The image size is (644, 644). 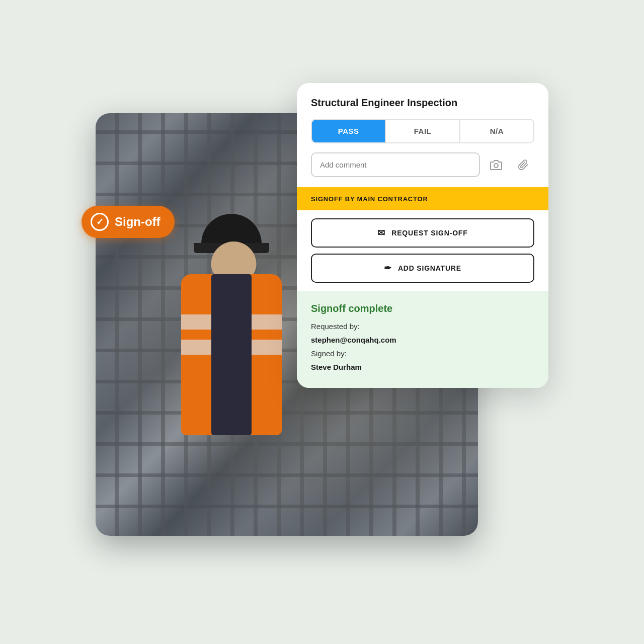 I want to click on comment-input, so click(x=395, y=165).